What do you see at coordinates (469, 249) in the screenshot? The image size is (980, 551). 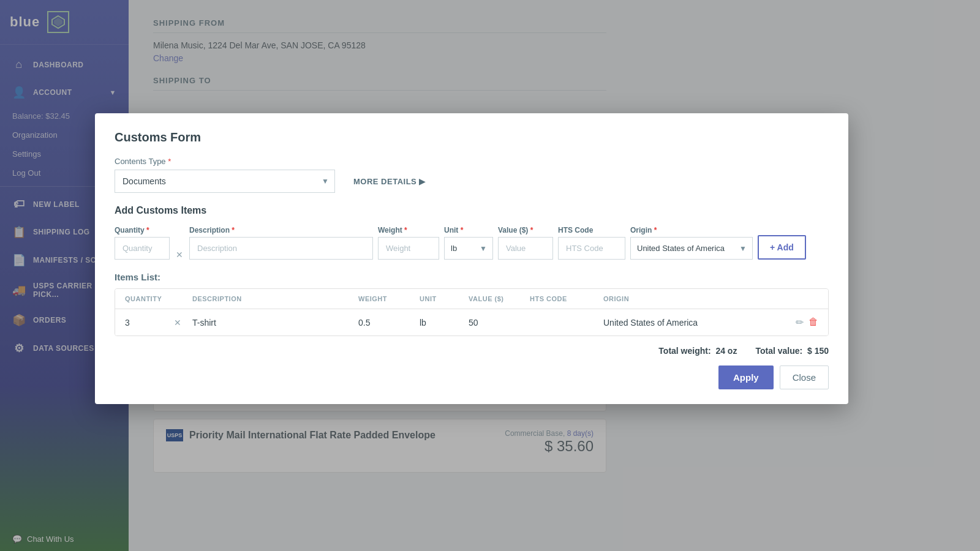 I see `unit-select-wrapper: lb oz kg ▼` at bounding box center [469, 249].